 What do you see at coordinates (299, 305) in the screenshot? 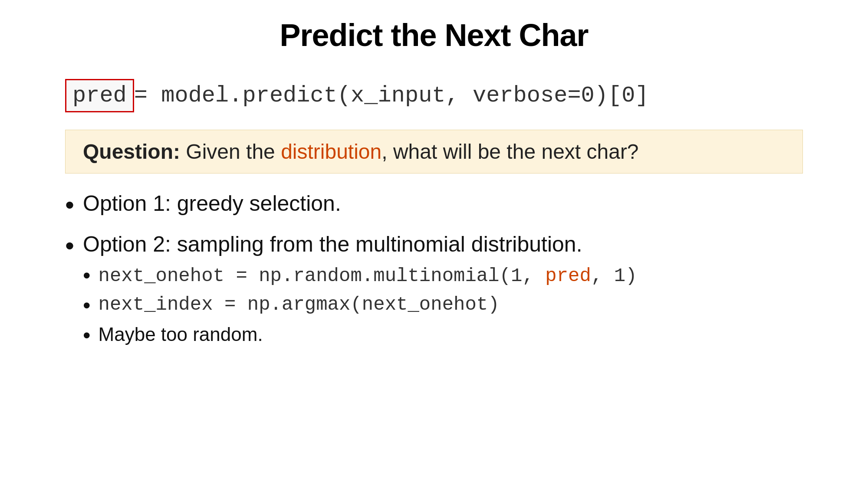
I see `sub2-code-full: next_index = np.argmax(next_onehot)` at bounding box center [299, 305].